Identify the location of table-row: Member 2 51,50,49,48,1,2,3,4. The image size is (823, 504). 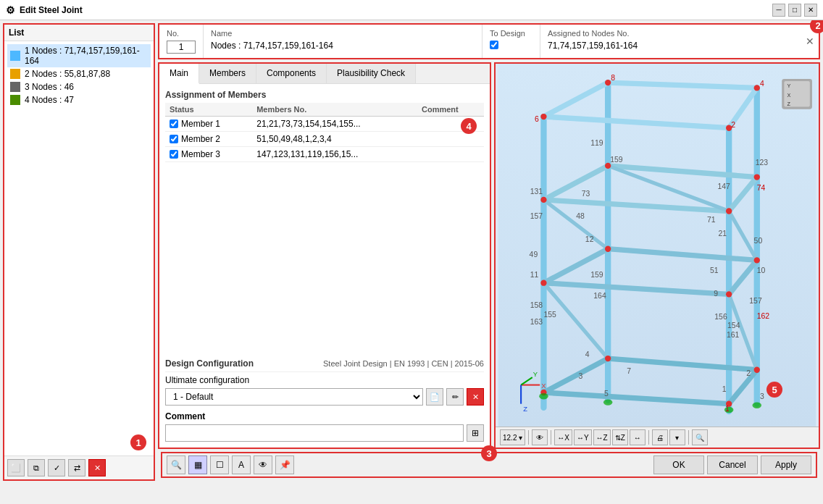
(325, 139).